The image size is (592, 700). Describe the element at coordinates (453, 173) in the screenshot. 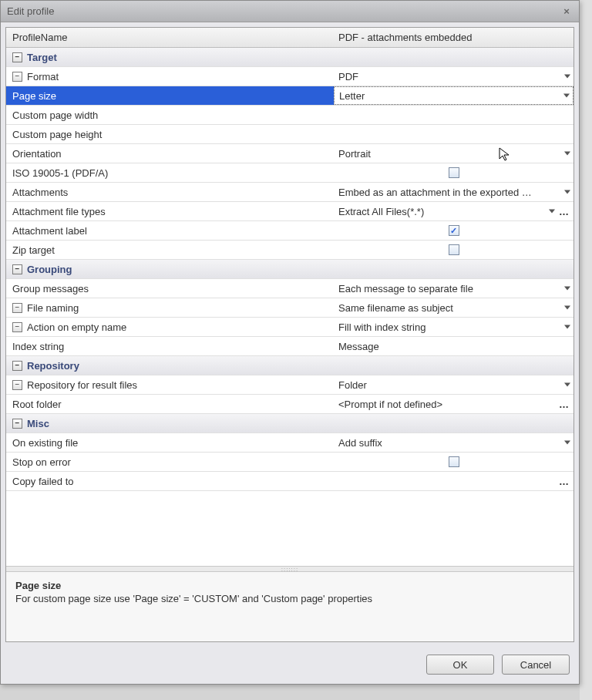

I see `iso-value` at that location.